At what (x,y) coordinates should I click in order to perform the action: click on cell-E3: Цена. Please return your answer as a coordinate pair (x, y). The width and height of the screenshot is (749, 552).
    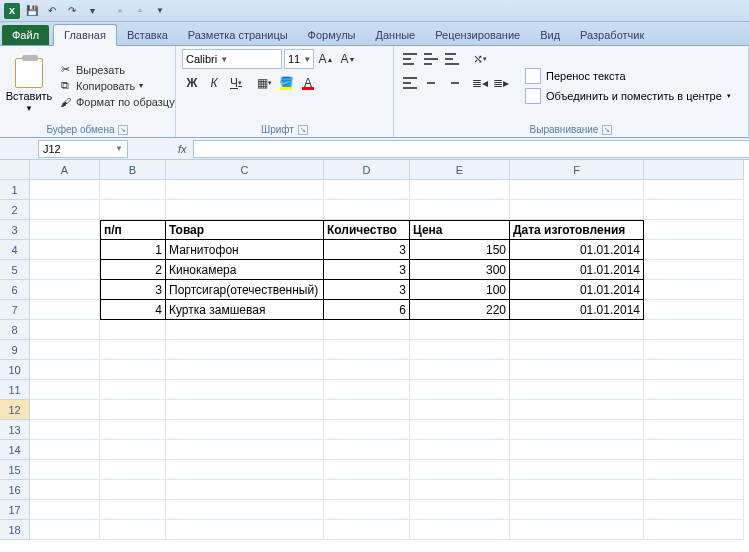
    Looking at the image, I should click on (460, 230).